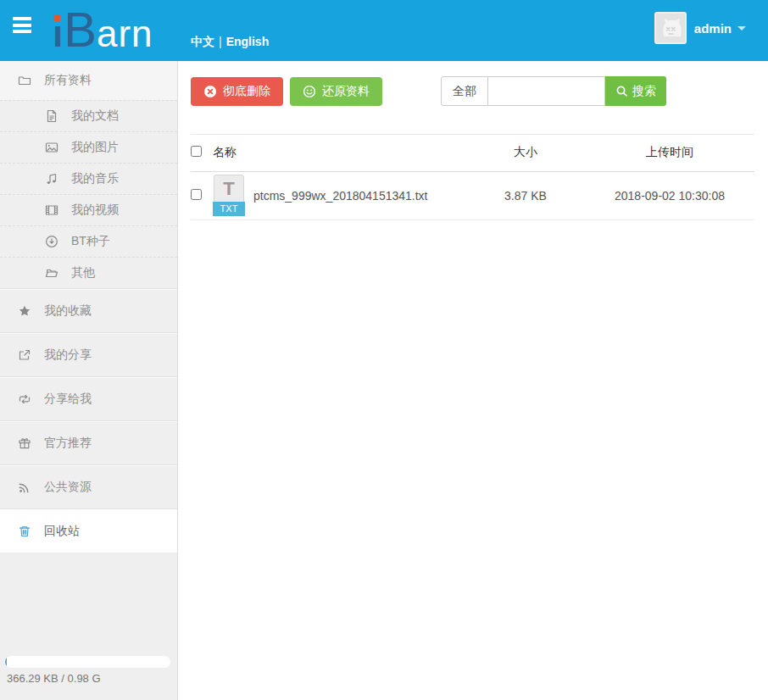  What do you see at coordinates (473, 195) in the screenshot?
I see `table-row: T TXT ptcms_999wx_201804151341.txt 3.87 …` at bounding box center [473, 195].